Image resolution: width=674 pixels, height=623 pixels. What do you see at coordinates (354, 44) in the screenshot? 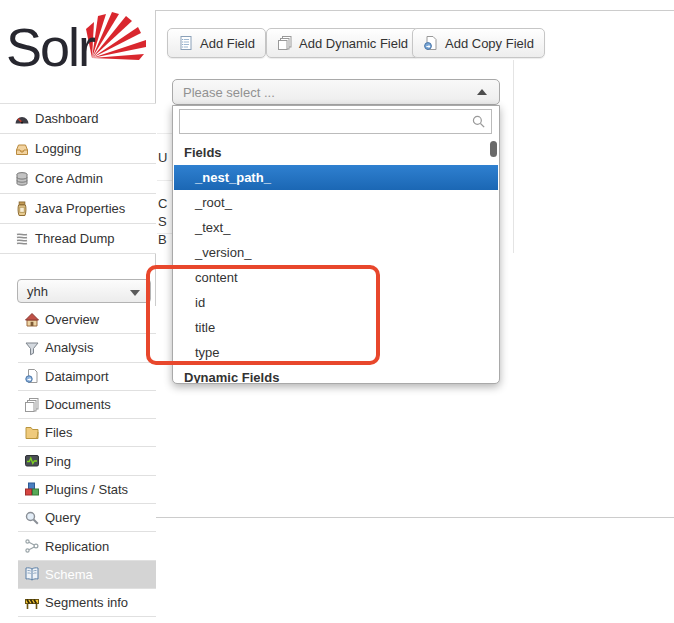
I see `add-dynamic-field-label: Add Dynamic Field` at bounding box center [354, 44].